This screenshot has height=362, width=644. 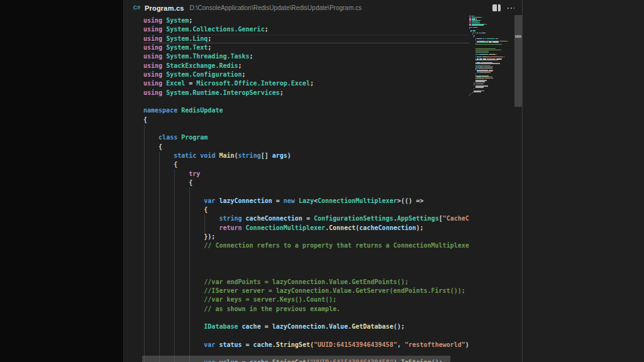 I want to click on code-line: });, so click(x=306, y=237).